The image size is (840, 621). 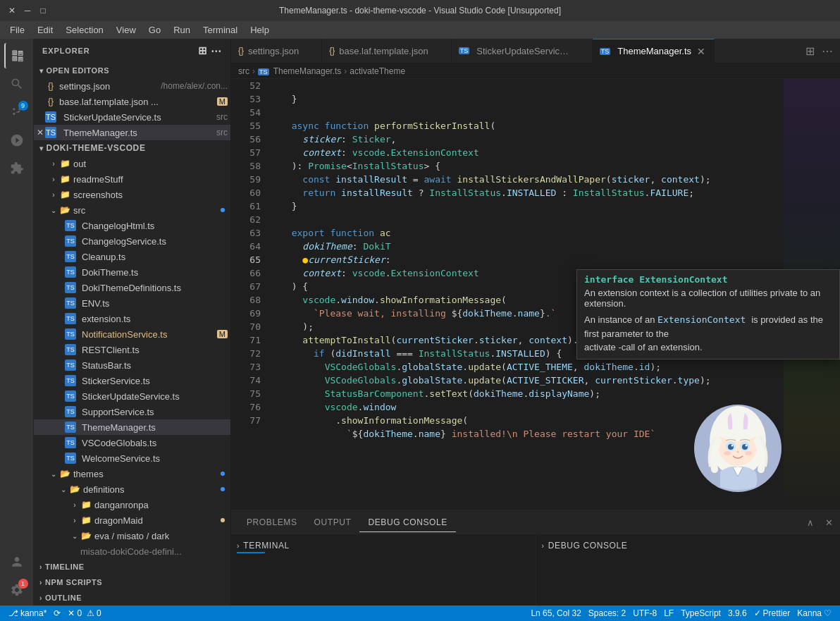 What do you see at coordinates (810, 523) in the screenshot?
I see `collapse-panel-icon: ∧` at bounding box center [810, 523].